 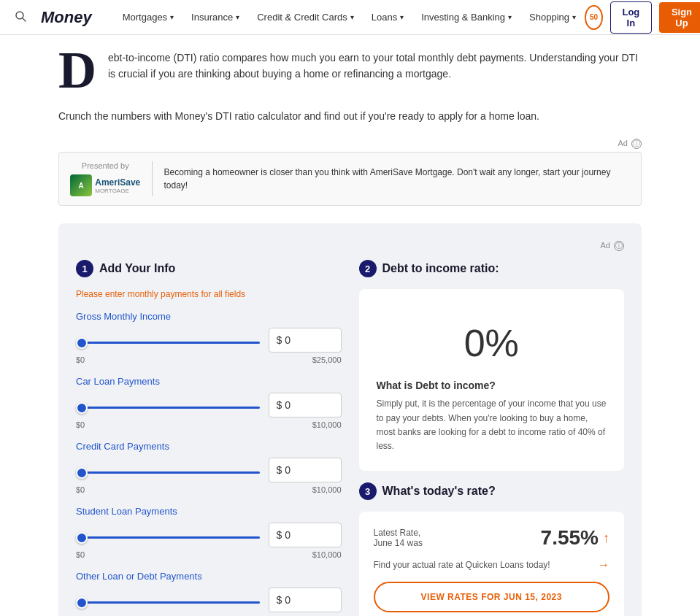 I want to click on site-logo: Money, so click(x=66, y=18).